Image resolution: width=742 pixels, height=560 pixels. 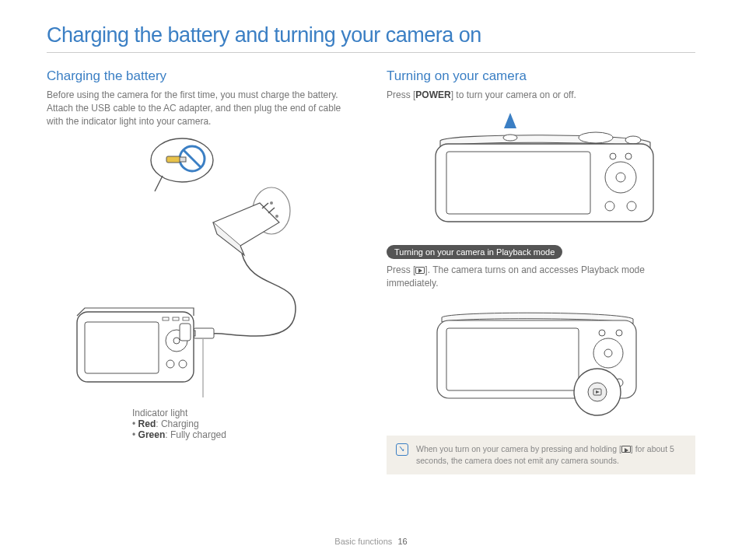 I want to click on playback-body: Press []. The camera turns on and access…, so click(x=541, y=277).